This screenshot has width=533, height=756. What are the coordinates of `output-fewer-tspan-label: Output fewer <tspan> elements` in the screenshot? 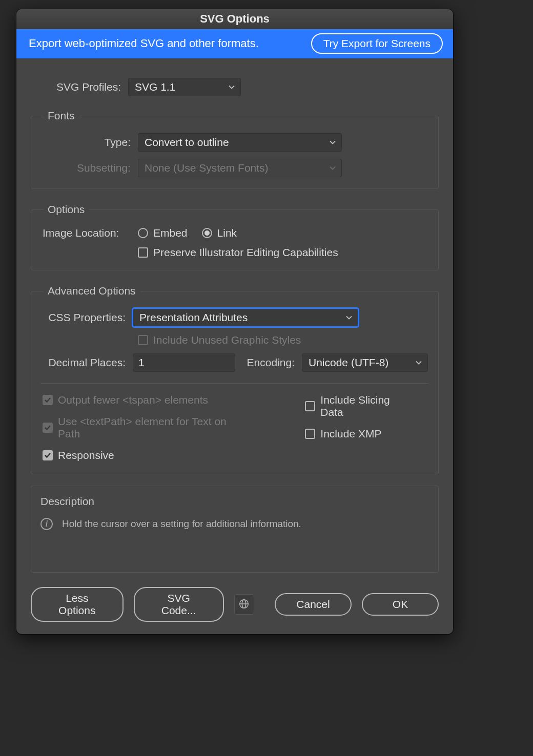 It's located at (133, 400).